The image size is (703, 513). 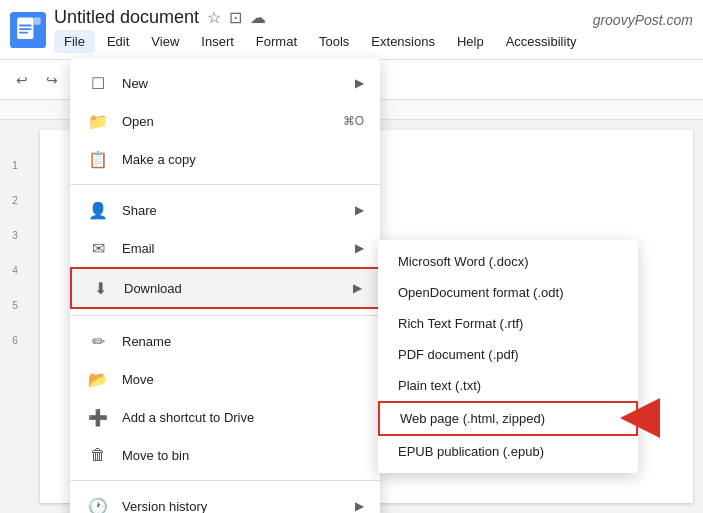 What do you see at coordinates (232, 122) in the screenshot?
I see `menu-item-open-label: Open` at bounding box center [232, 122].